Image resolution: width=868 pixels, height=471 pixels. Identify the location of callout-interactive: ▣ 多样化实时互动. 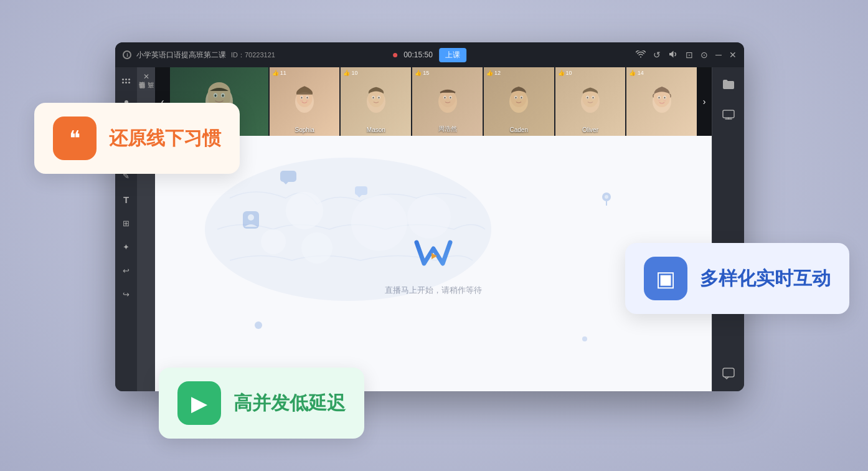
(737, 278).